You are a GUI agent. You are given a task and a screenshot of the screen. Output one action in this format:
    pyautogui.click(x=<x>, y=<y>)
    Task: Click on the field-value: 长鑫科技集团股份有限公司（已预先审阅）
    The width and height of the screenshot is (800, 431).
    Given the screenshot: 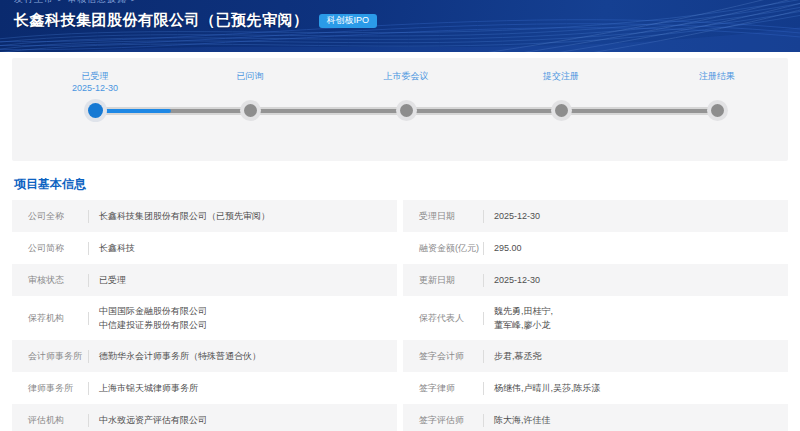 What is the action you would take?
    pyautogui.click(x=184, y=216)
    